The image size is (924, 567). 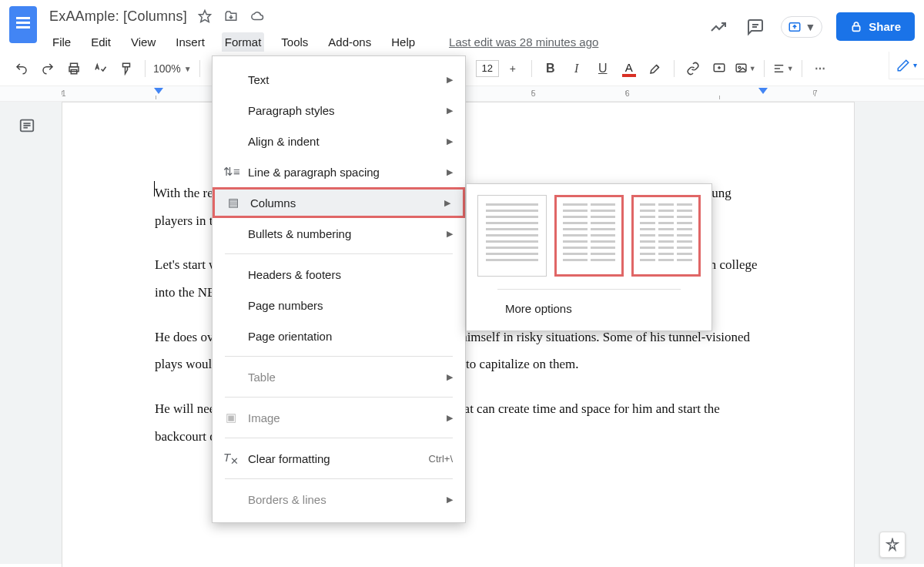 I want to click on share-button: Share, so click(x=875, y=26).